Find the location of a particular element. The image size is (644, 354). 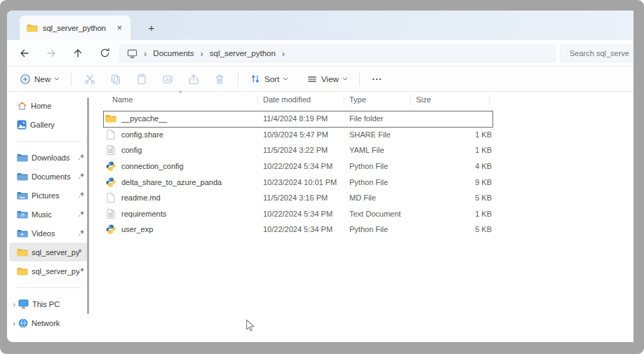

cut-button is located at coordinates (90, 79).